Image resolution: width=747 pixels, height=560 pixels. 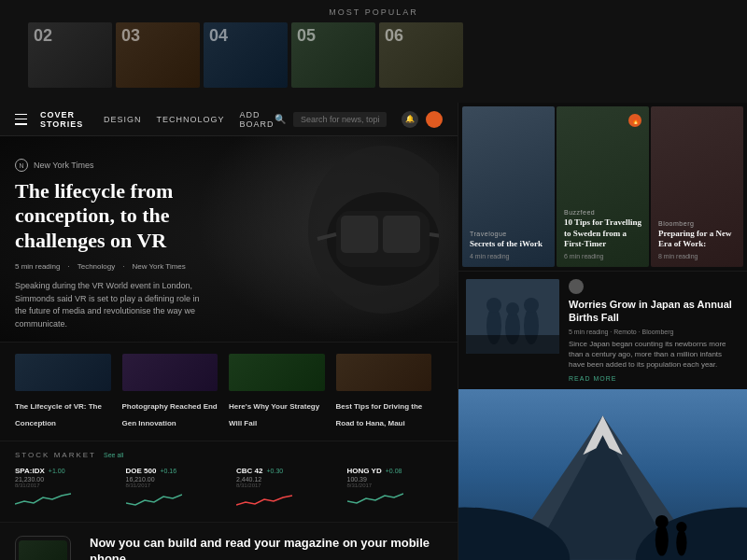 I want to click on article-thumb-1: The Lifecycle of VR: The Conception, so click(x=69, y=392).